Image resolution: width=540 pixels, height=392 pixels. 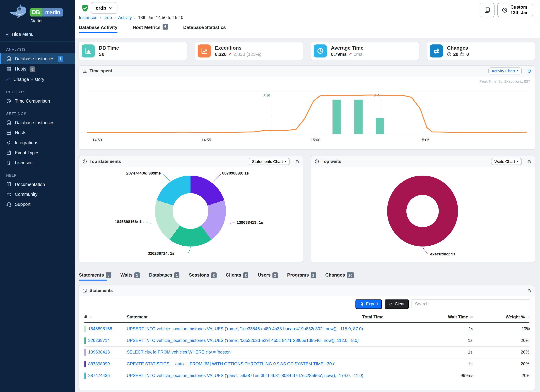 What do you see at coordinates (445, 317) in the screenshot?
I see `col-header-wait-time: Wait Time↑≡` at bounding box center [445, 317].